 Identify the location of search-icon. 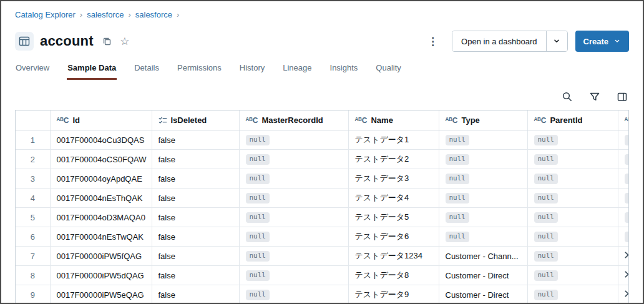
(567, 97).